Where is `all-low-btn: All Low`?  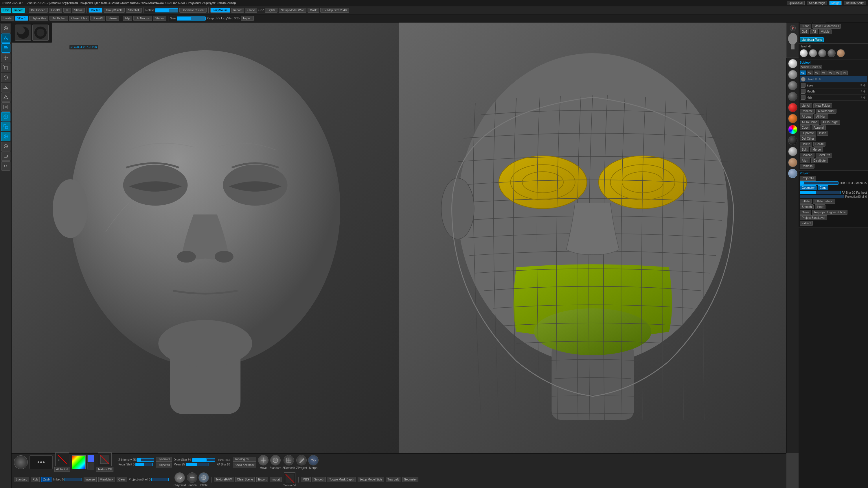 all-low-btn: All Low is located at coordinates (806, 117).